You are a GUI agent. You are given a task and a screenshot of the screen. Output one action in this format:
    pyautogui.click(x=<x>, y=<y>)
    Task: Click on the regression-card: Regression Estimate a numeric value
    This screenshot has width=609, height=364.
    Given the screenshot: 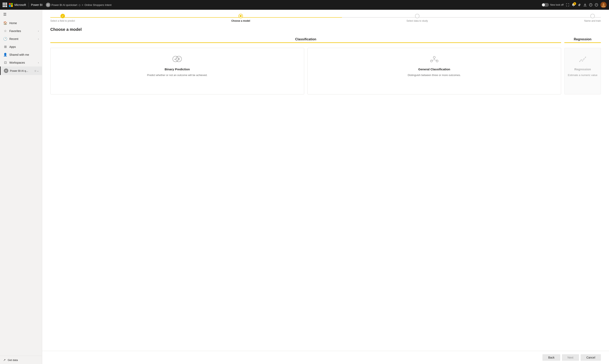 What is the action you would take?
    pyautogui.click(x=582, y=71)
    